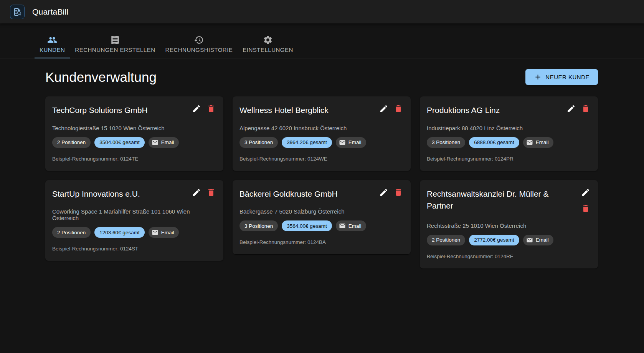  I want to click on app-logo, so click(17, 12).